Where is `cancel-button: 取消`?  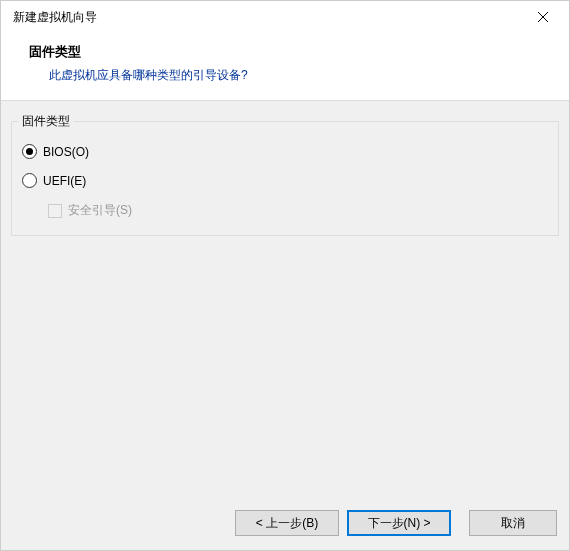 cancel-button: 取消 is located at coordinates (513, 523).